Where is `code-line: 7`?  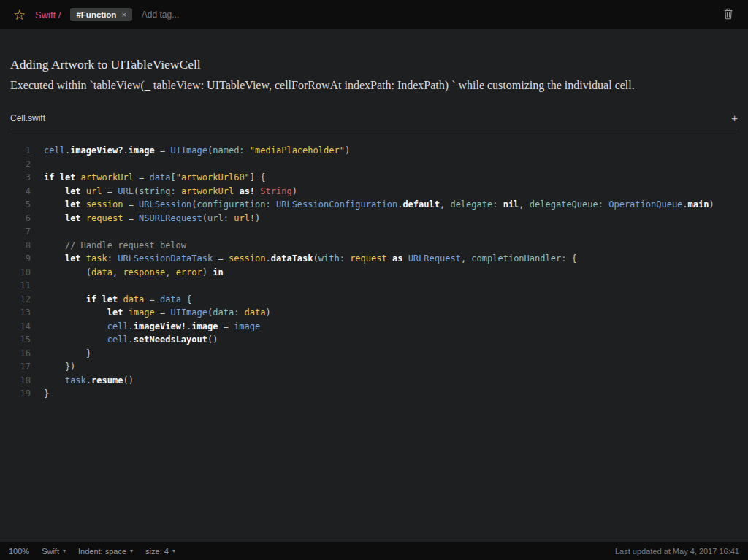 code-line: 7 is located at coordinates (374, 232).